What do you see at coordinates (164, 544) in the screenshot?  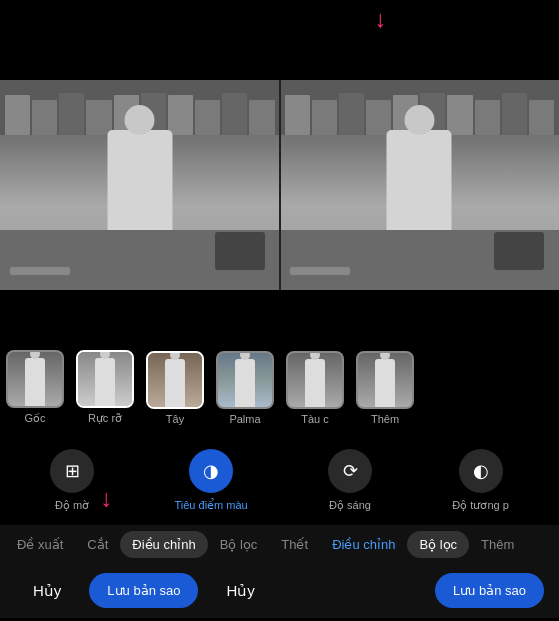 I see `tab-dieu-chinh-1: Điều chỉnh` at bounding box center [164, 544].